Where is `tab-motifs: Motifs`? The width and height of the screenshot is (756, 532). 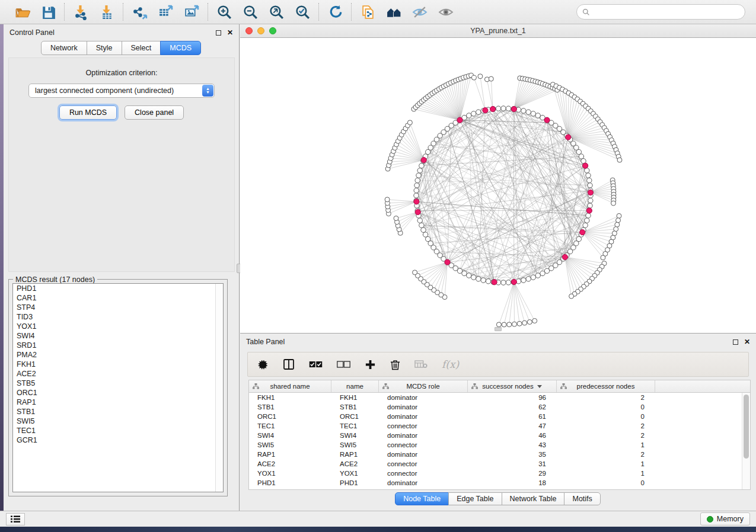
tab-motifs: Motifs is located at coordinates (582, 499).